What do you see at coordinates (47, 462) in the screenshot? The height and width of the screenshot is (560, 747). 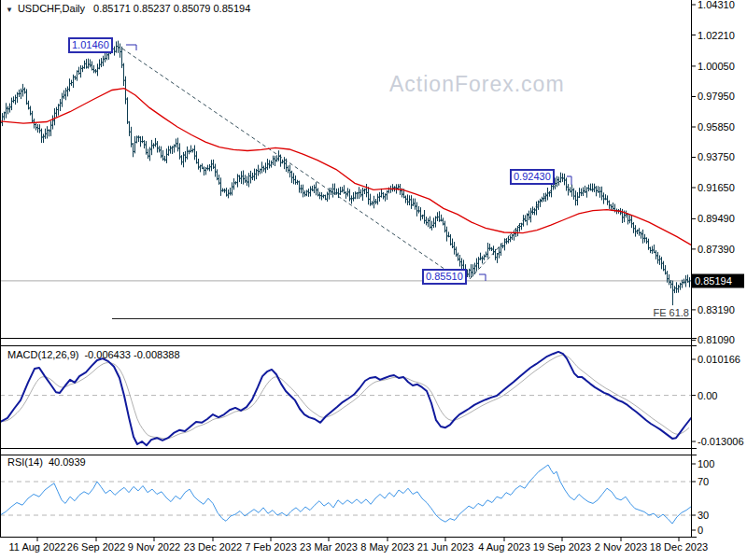 I see `rsi-panel-title: RSI(14)40.0939` at bounding box center [47, 462].